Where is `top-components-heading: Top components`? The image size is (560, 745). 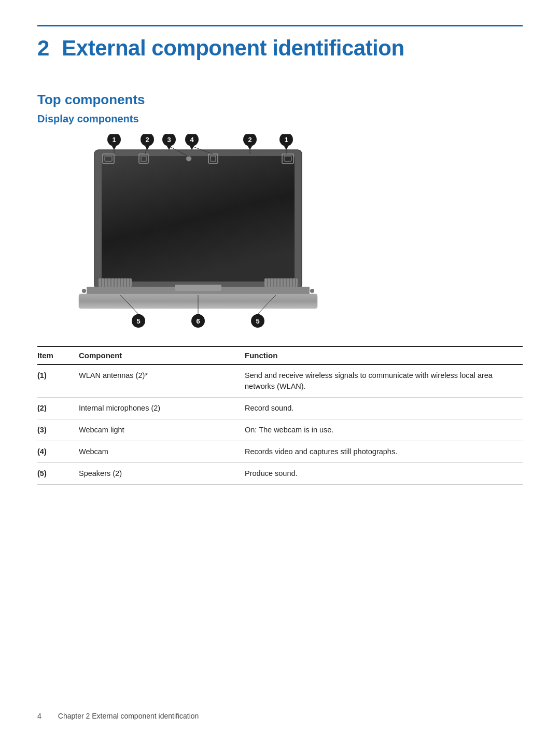 top-components-heading: Top components is located at coordinates (280, 100).